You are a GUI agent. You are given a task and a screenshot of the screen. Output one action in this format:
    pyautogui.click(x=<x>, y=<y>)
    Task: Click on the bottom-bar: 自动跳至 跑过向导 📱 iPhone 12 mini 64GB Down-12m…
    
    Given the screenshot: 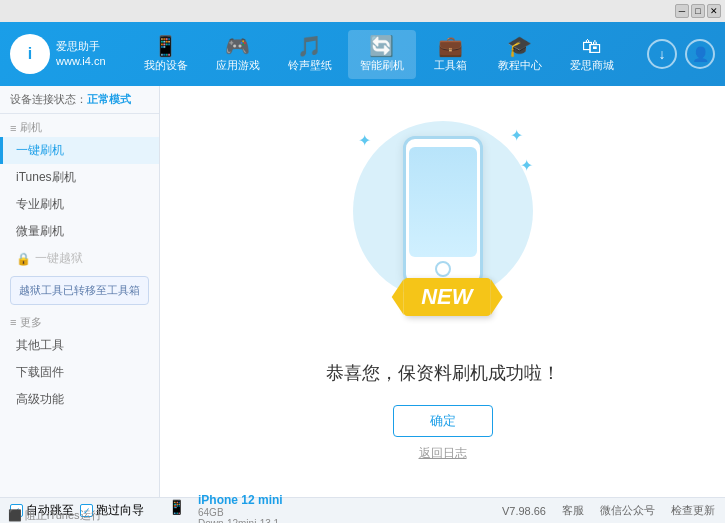 What is the action you would take?
    pyautogui.click(x=362, y=510)
    